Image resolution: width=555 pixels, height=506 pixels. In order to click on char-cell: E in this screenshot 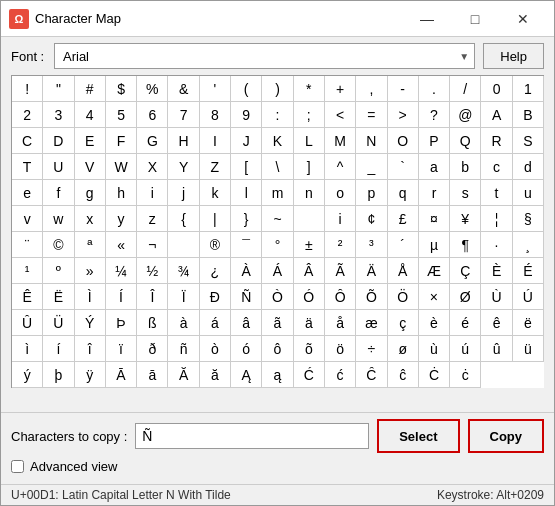, I will do `click(90, 141)`.